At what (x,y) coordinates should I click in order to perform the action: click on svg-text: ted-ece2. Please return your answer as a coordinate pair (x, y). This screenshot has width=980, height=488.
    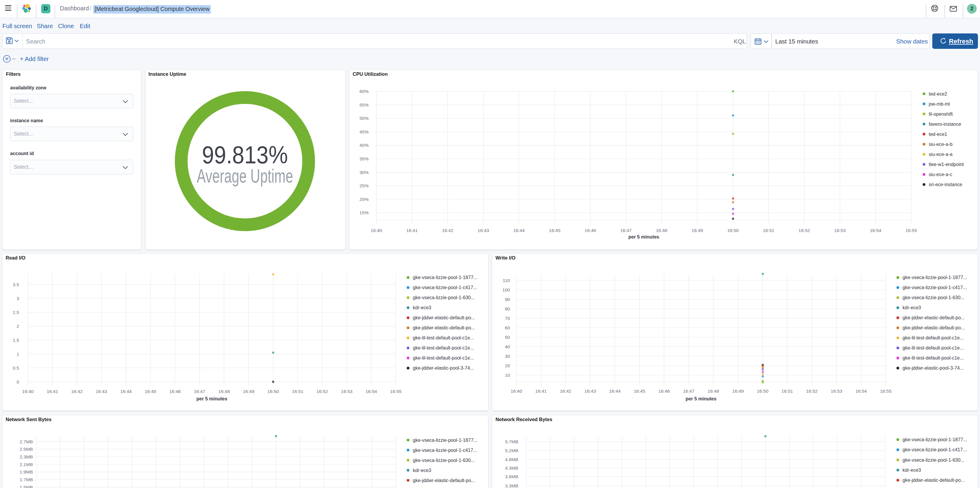
    Looking at the image, I should click on (938, 94).